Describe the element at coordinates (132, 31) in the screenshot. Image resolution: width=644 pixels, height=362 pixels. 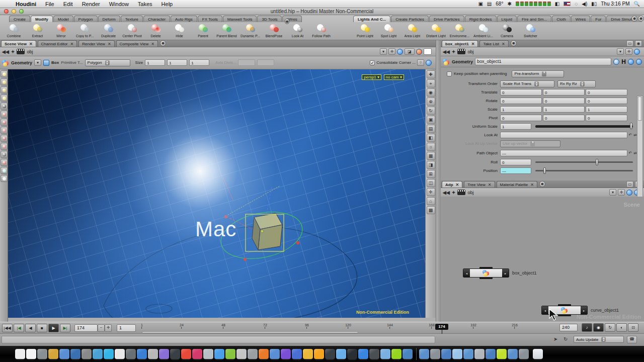
I see `shelf-tool-center-pivot: Center Pivot` at that location.